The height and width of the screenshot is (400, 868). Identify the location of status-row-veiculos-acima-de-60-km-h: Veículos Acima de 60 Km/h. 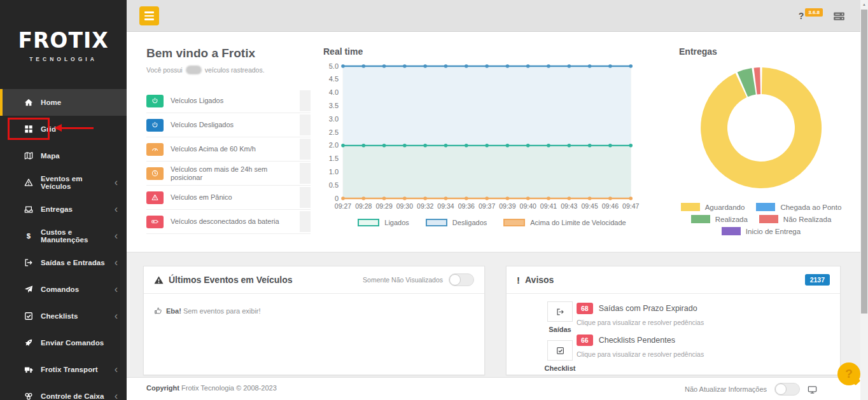
(228, 149).